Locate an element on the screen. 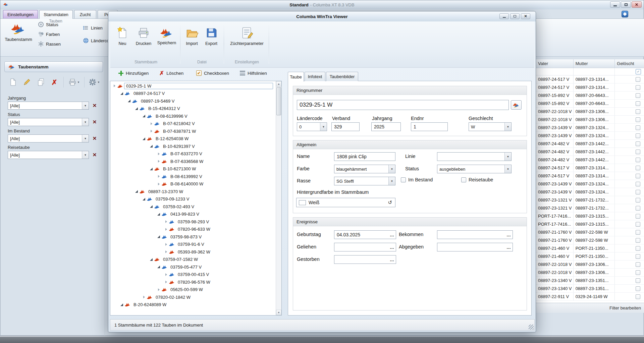 The height and width of the screenshot is (343, 644). status-combo: ausgeblieben▼ is located at coordinates (474, 169).